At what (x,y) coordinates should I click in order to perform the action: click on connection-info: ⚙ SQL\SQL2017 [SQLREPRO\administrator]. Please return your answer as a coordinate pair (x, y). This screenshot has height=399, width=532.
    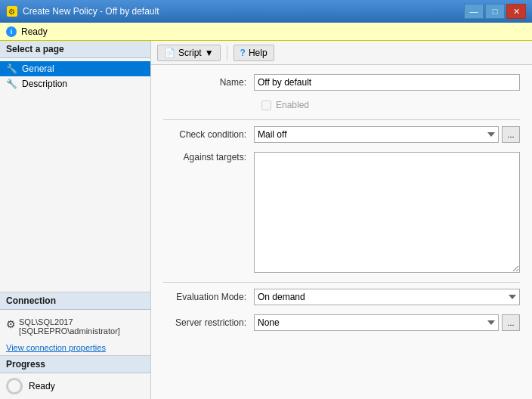
    Looking at the image, I should click on (76, 325).